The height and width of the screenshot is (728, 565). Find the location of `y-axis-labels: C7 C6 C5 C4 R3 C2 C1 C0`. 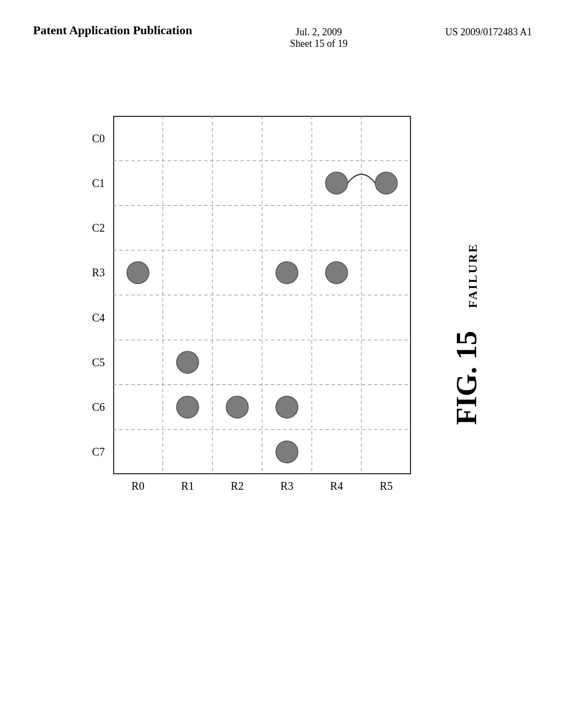

y-axis-labels: C7 C6 C5 C4 R3 C2 C1 C0 is located at coordinates (72, 295).